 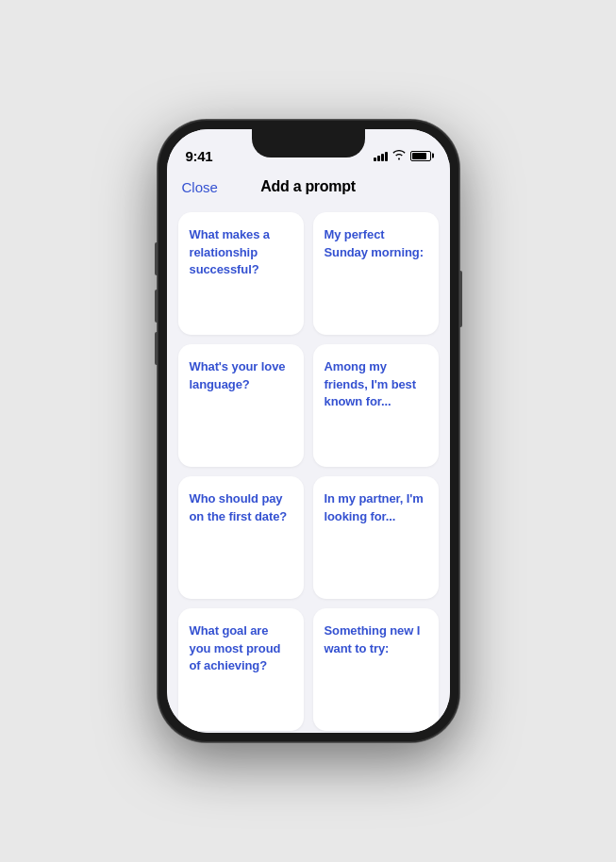 What do you see at coordinates (381, 156) in the screenshot?
I see `signal-icon` at bounding box center [381, 156].